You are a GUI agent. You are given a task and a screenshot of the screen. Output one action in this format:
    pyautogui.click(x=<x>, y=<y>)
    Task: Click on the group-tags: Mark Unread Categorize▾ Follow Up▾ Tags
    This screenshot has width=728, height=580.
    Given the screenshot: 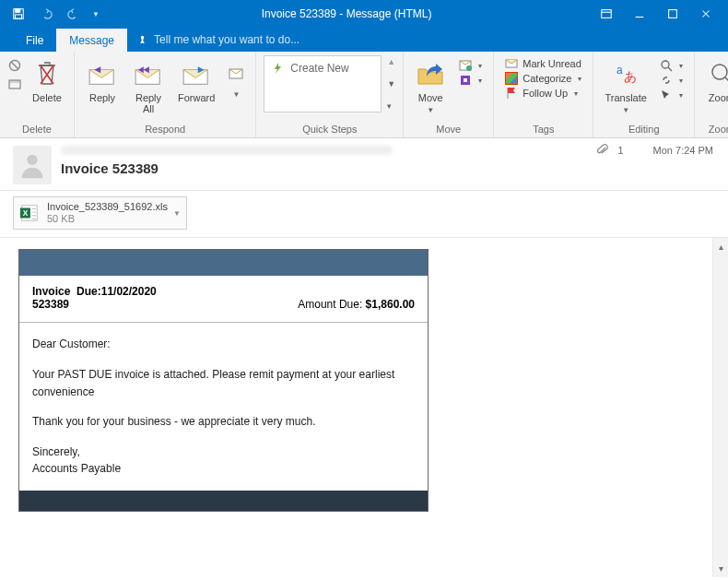 What is the action you would take?
    pyautogui.click(x=544, y=94)
    